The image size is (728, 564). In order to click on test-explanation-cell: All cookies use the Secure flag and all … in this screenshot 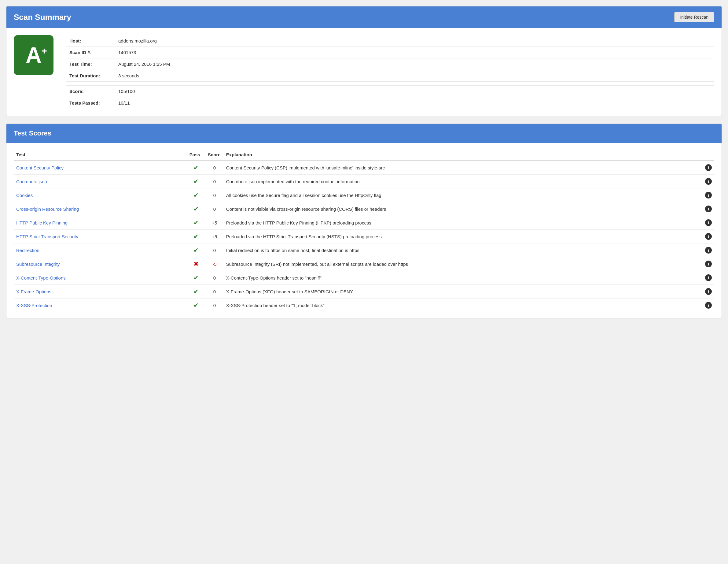, I will do `click(463, 195)`.